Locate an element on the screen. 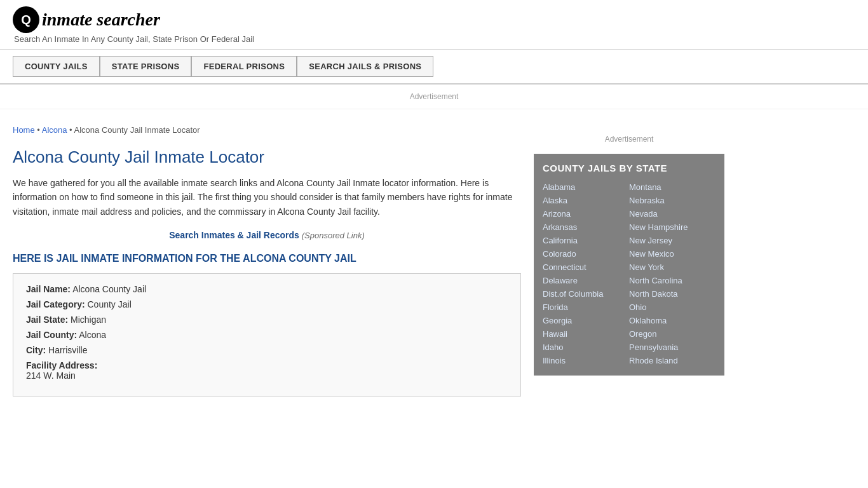 The image size is (868, 488). body-text: We have gathered for you all the availab… is located at coordinates (267, 197).